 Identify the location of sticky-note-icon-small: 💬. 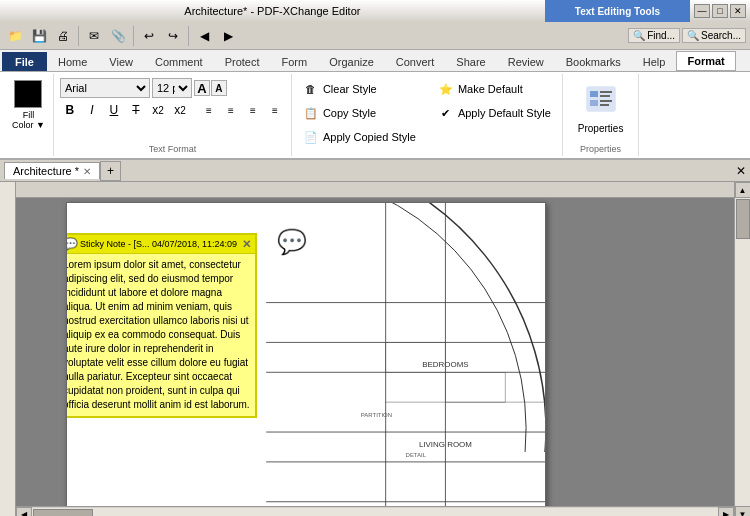
(72, 244).